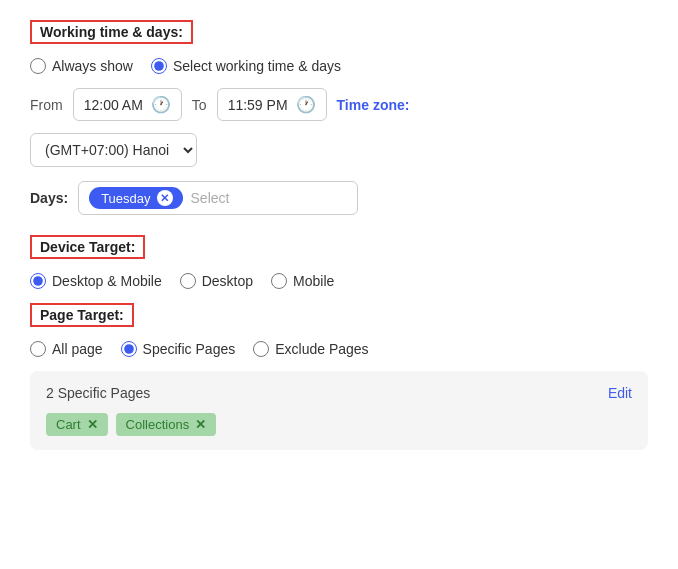  Describe the element at coordinates (322, 349) in the screenshot. I see `exclude-pages-label: Exclude Pages` at that location.